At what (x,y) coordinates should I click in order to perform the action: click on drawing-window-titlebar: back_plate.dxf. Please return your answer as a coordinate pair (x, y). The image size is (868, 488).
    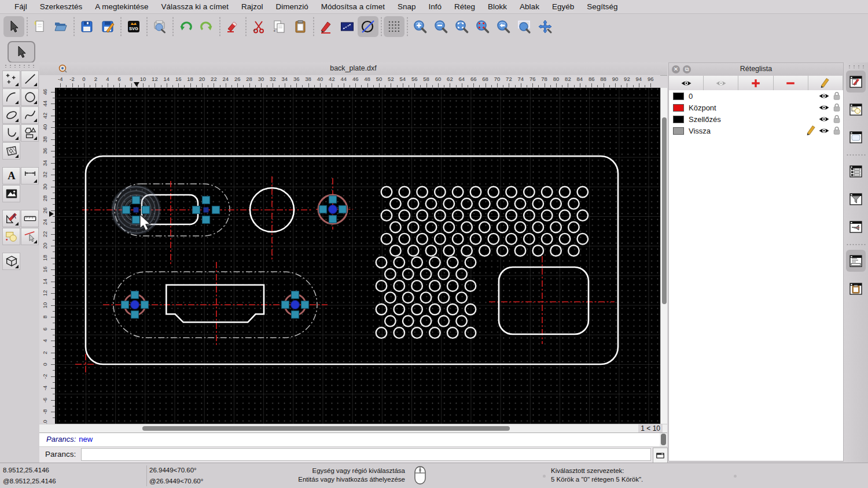
    Looking at the image, I should click on (353, 69).